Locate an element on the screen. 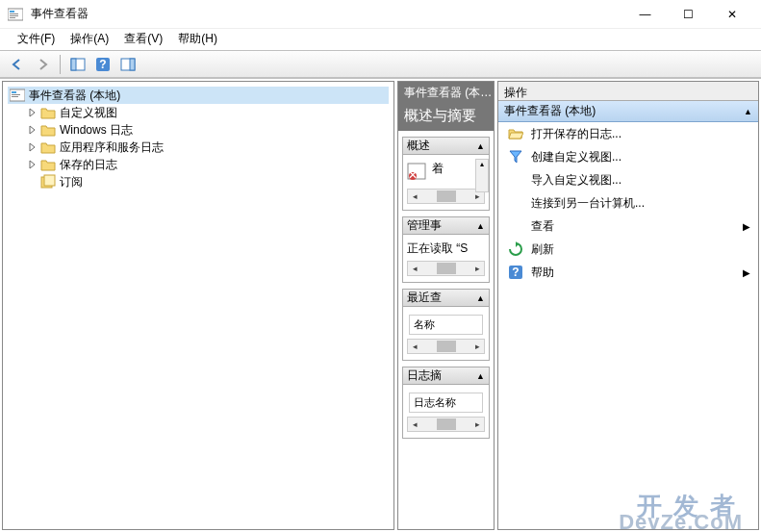  minimize-button: — is located at coordinates (645, 14).